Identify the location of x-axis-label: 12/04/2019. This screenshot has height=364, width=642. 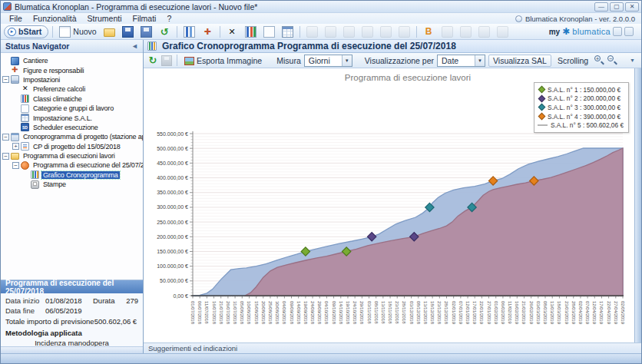
(594, 313).